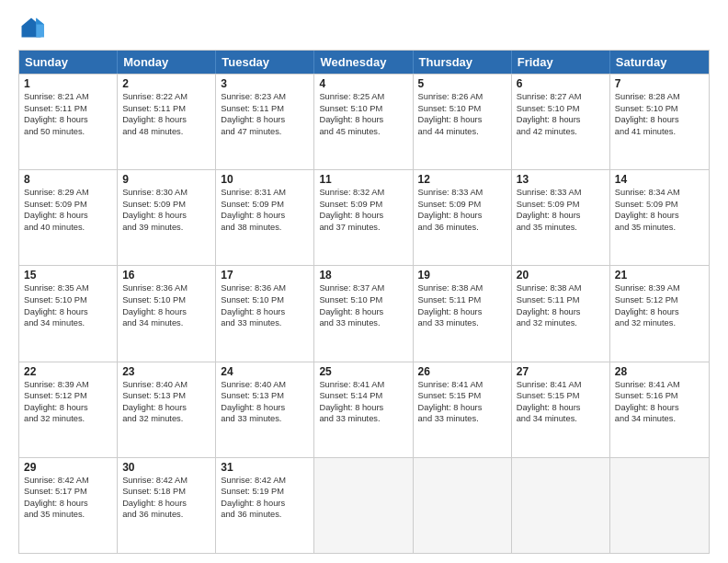  Describe the element at coordinates (166, 114) in the screenshot. I see `day-info: Sunrise: 8:22 AMSunset: 5:11 PMDaylight:…` at that location.